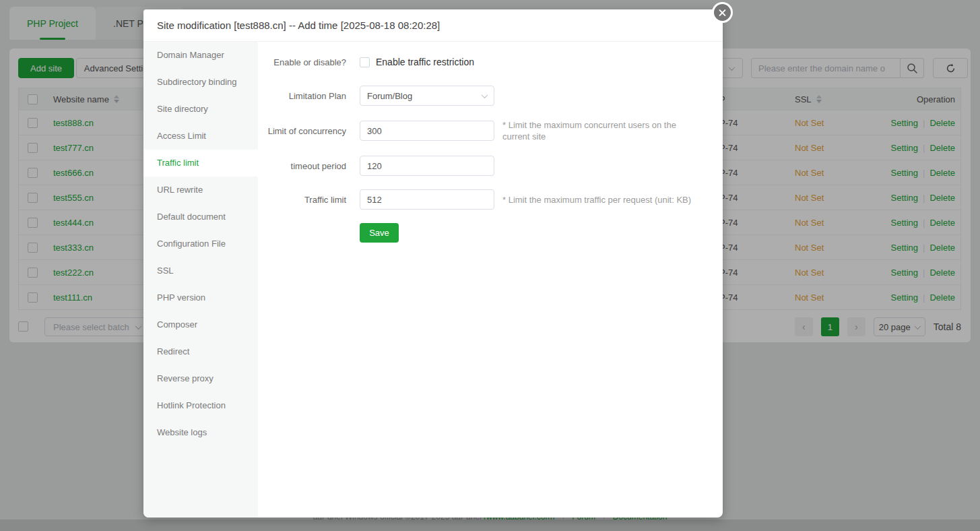  I want to click on menu-item-reverse-proxy: Reverse proxy, so click(201, 379).